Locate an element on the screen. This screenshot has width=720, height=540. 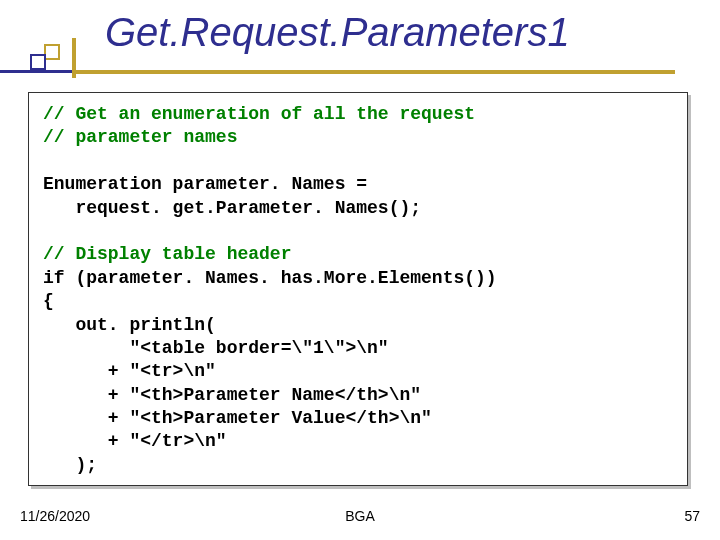
code-line: request. get.Parameter. Names(); is located at coordinates (232, 208).